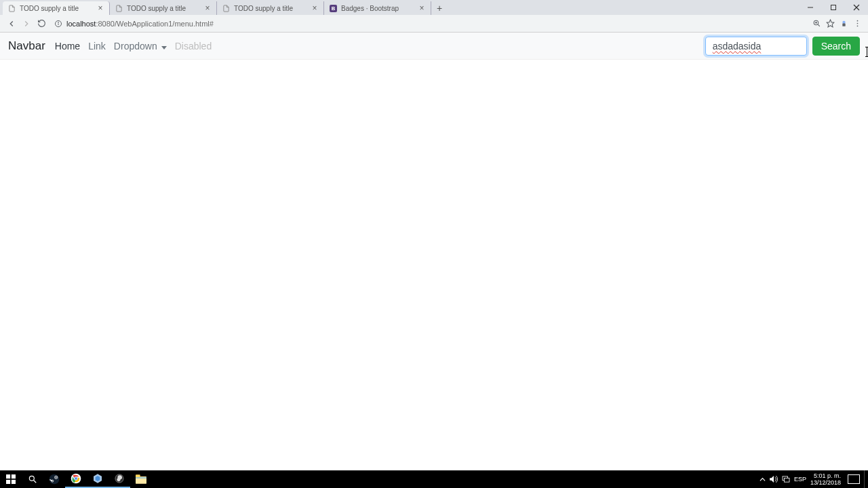 The height and width of the screenshot is (488, 868). I want to click on keyboard-lang: ESP, so click(800, 479).